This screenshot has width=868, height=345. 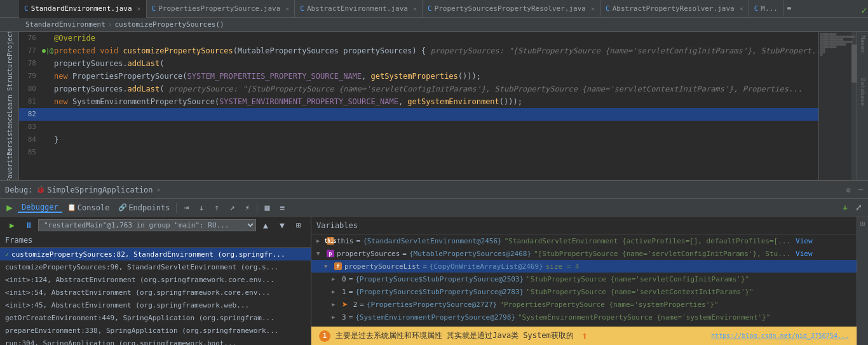 What do you see at coordinates (434, 190) in the screenshot?
I see `debug-header: Debug: 🐞 SimpleSpringApplication ✕ ⚙ ─` at bounding box center [434, 190].